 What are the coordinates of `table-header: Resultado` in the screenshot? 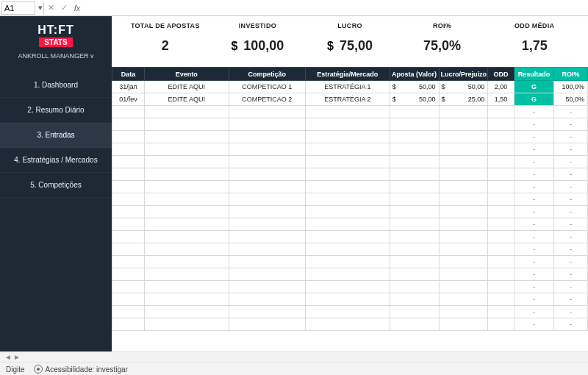 It's located at (534, 74).